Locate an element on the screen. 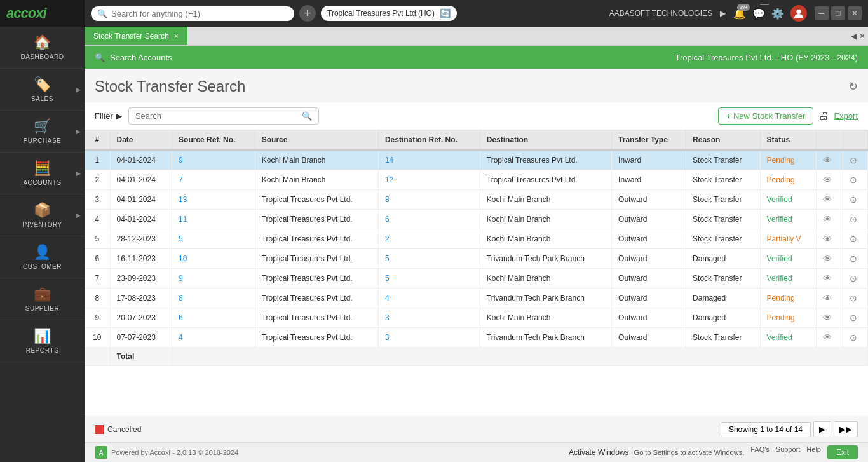 Image resolution: width=868 pixels, height=462 pixels. filter-button: Filter ▶ is located at coordinates (108, 116).